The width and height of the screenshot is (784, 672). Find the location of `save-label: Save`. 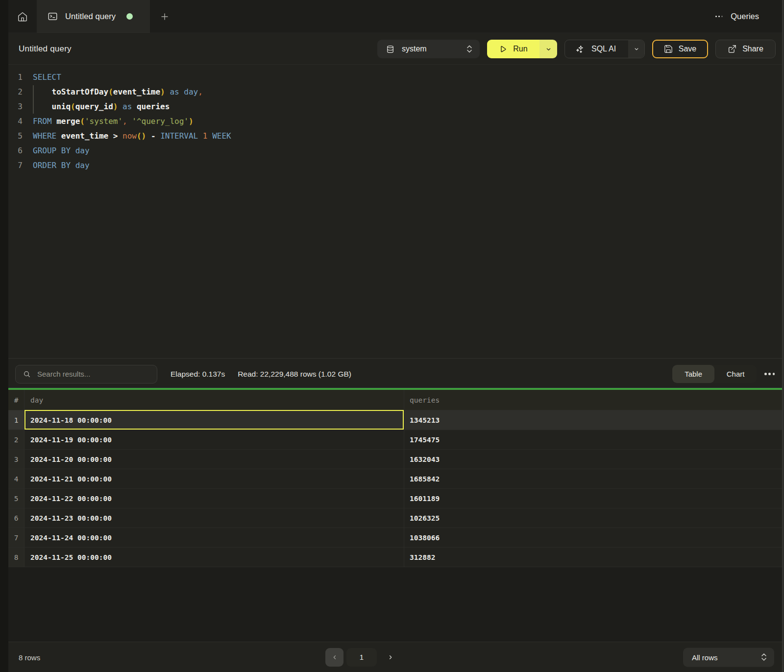

save-label: Save is located at coordinates (687, 49).